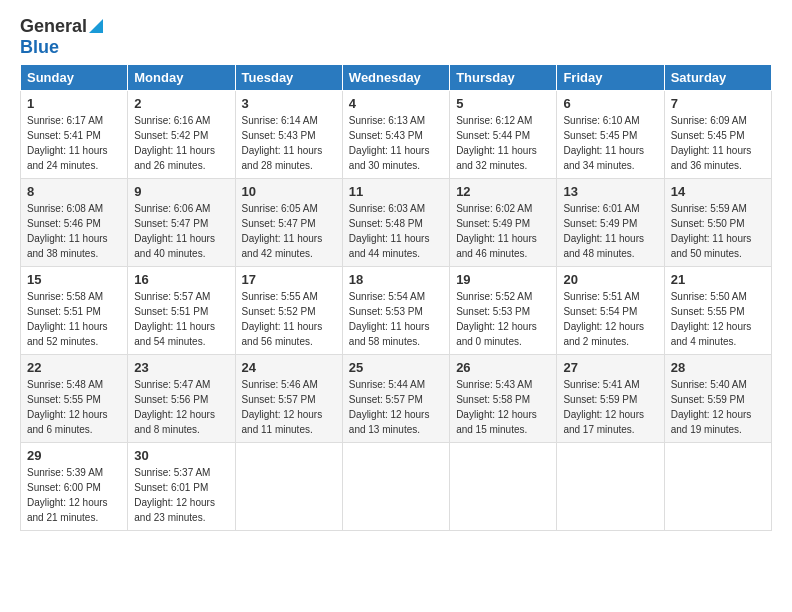 The image size is (792, 612). What do you see at coordinates (174, 231) in the screenshot?
I see `day-info: Sunrise: 6:06 AMSunset: 5:47 PMDaylight:…` at bounding box center [174, 231].